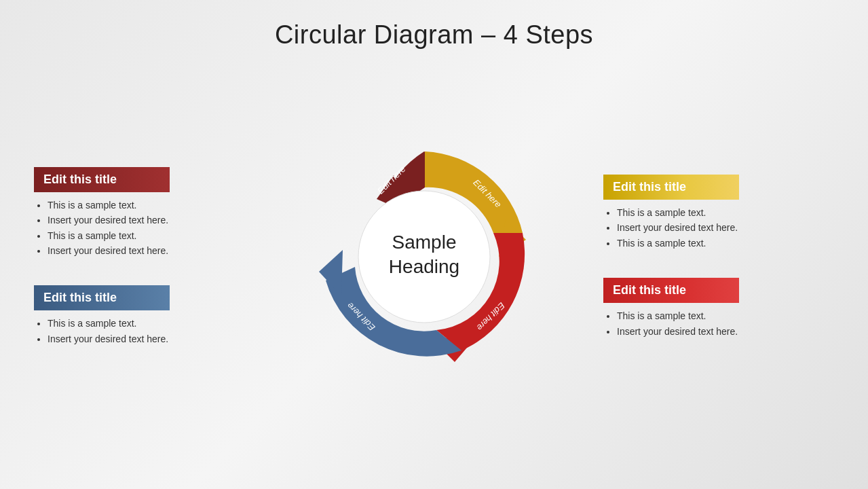 The width and height of the screenshot is (868, 489). What do you see at coordinates (139, 213) in the screenshot?
I see `top-left-panel: Edit this title This is a sample text. I…` at bounding box center [139, 213].